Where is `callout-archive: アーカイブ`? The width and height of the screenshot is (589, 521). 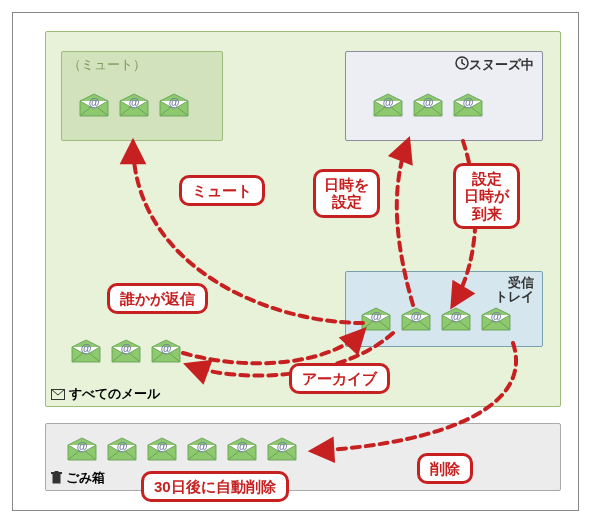
callout-archive: アーカイブ is located at coordinates (340, 378).